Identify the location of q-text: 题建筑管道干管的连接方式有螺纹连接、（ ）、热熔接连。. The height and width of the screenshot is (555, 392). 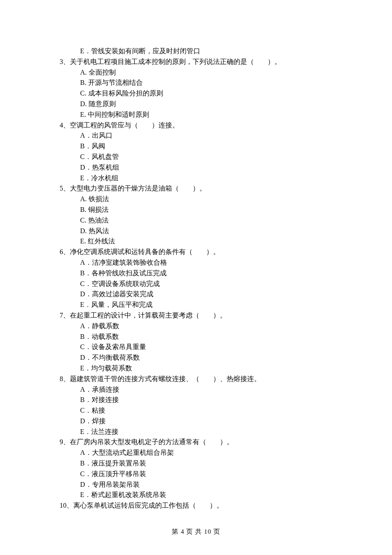
(165, 379).